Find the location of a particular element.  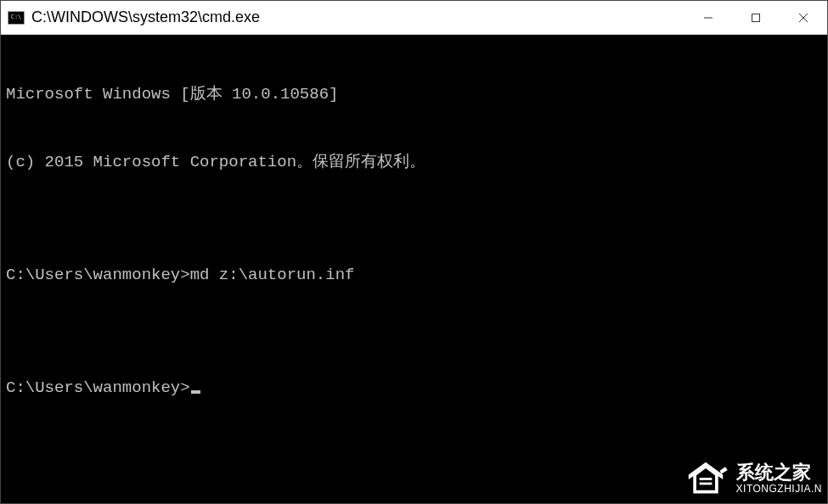

window-controls is located at coordinates (756, 17).